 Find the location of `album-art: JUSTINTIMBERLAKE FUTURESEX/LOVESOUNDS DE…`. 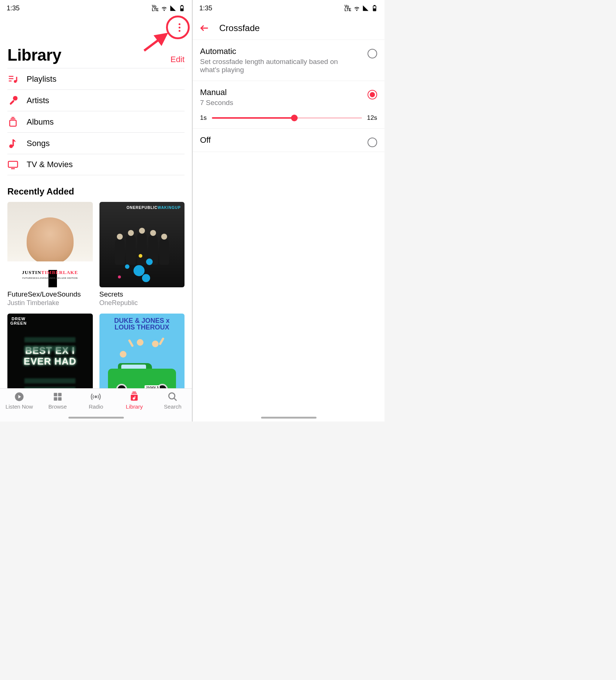

album-art: JUSTINTIMBERLAKE FUTURESEX/LOVESOUNDS DE… is located at coordinates (50, 245).